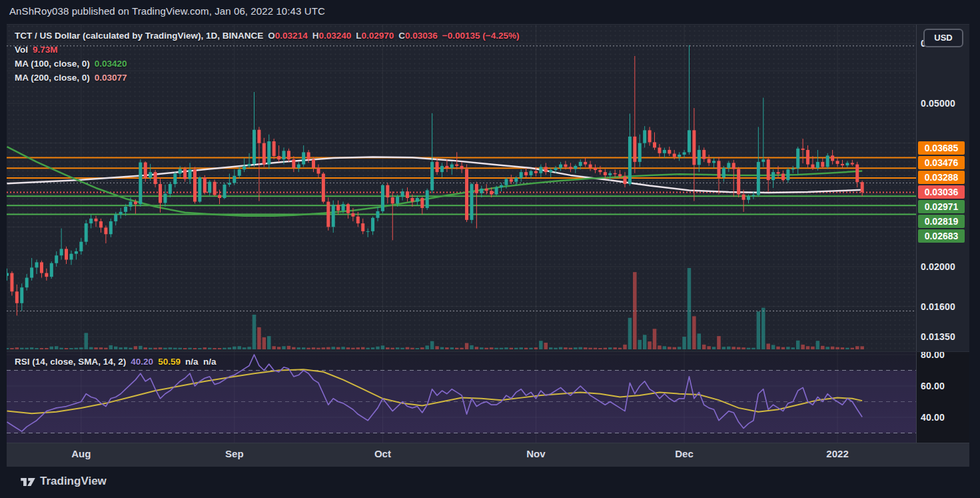 This screenshot has width=980, height=498. Describe the element at coordinates (374, 36) in the screenshot. I see `ohlc-low: L0.02970` at that location.